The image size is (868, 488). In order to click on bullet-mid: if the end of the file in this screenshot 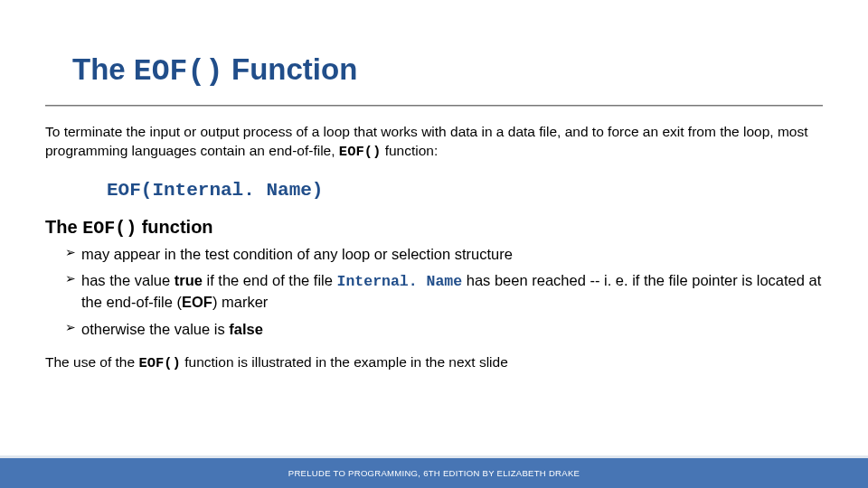, I will do `click(269, 280)`.